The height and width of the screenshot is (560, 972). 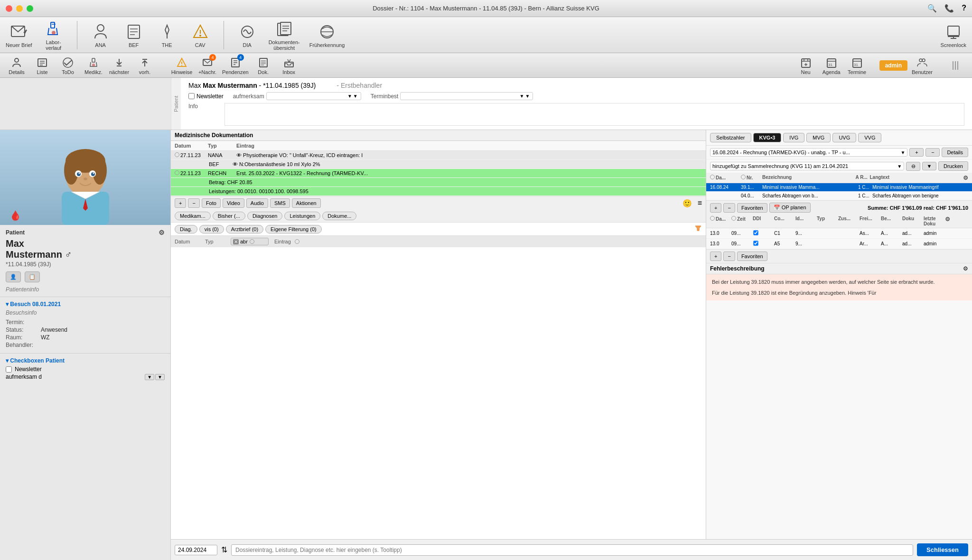 I want to click on entry-input, so click(x=572, y=550).